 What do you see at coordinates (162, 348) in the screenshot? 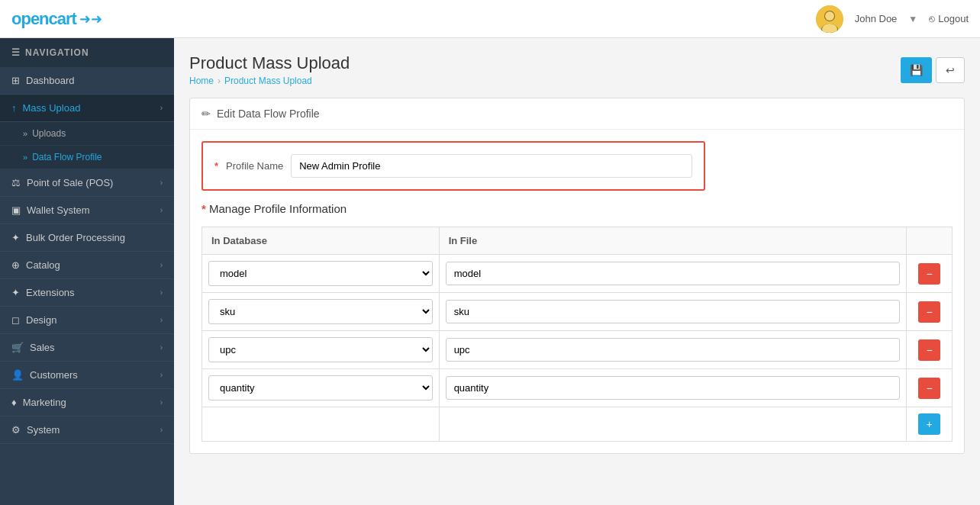
I see `sales-arrow: ›` at bounding box center [162, 348].